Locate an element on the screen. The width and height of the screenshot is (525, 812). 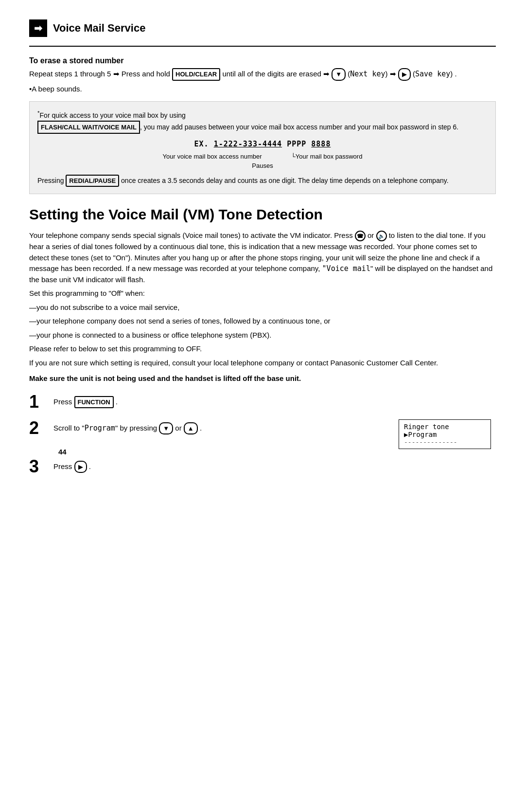
redial-text1: Pressing is located at coordinates (52, 180).